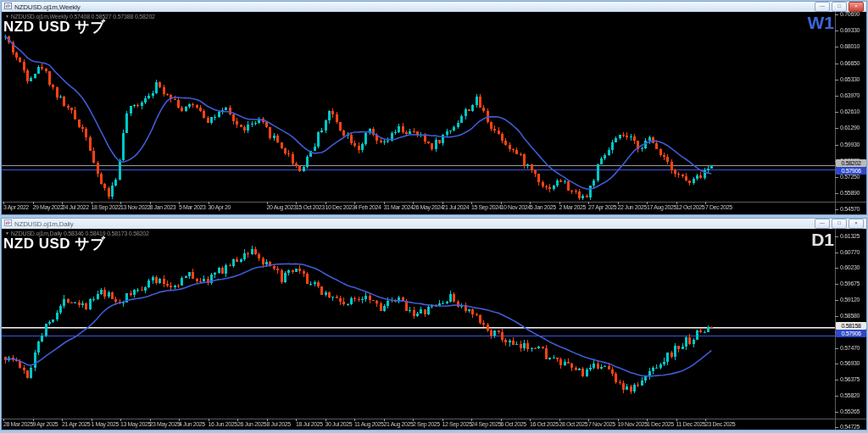  I want to click on date-tick-label: 31 Mar 2024, so click(398, 207).